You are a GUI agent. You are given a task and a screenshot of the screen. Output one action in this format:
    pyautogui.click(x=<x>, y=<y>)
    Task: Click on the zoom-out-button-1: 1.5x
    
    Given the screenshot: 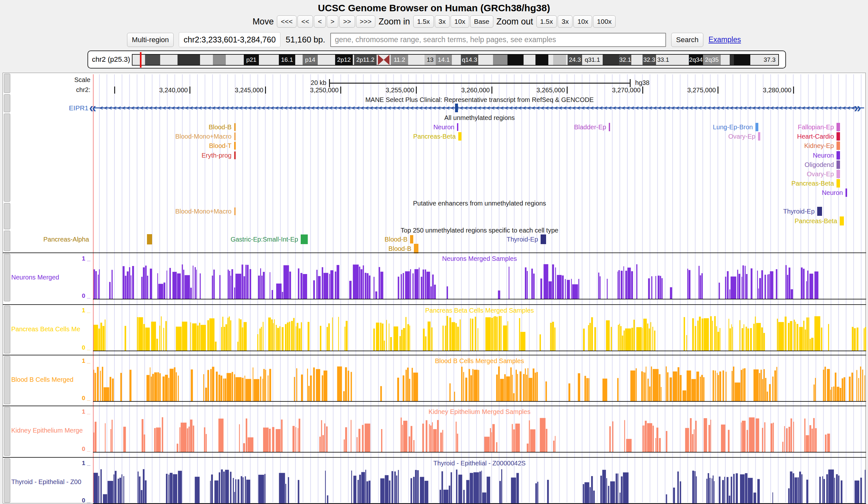 What is the action you would take?
    pyautogui.click(x=547, y=21)
    